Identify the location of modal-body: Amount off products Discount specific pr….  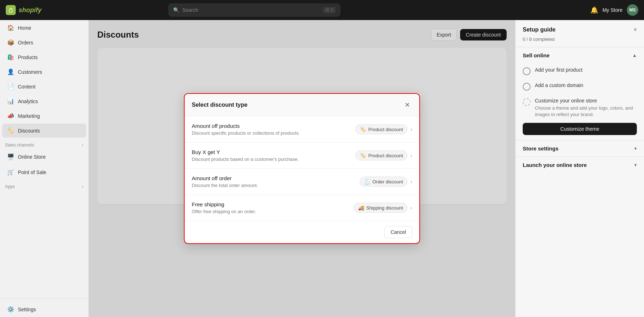
(302, 168).